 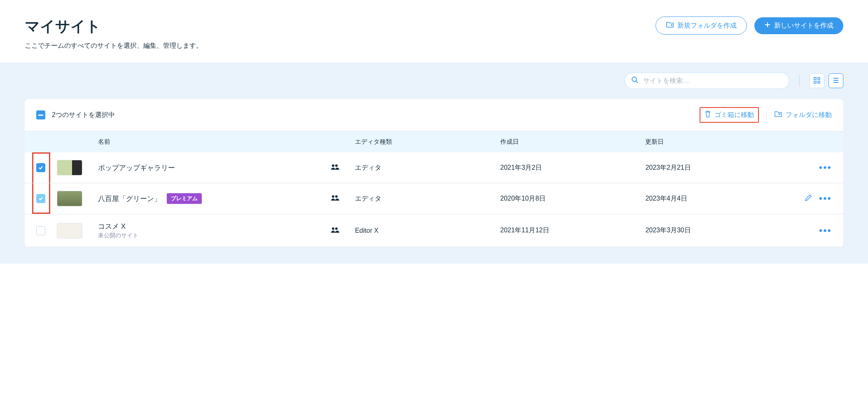 What do you see at coordinates (114, 46) in the screenshot?
I see `page-subtitle: ここでチームのすべてのサイトを選択、編集、管理します。` at bounding box center [114, 46].